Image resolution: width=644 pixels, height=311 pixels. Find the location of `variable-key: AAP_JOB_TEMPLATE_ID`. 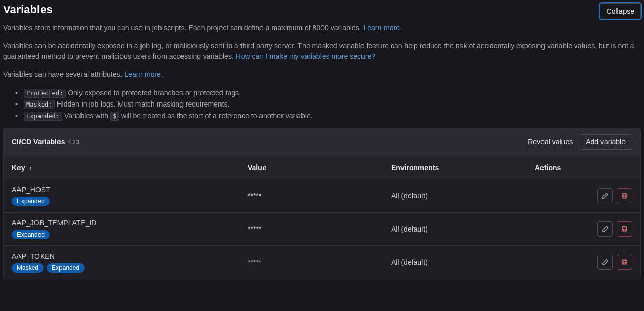

variable-key: AAP_JOB_TEMPLATE_ID is located at coordinates (54, 223).